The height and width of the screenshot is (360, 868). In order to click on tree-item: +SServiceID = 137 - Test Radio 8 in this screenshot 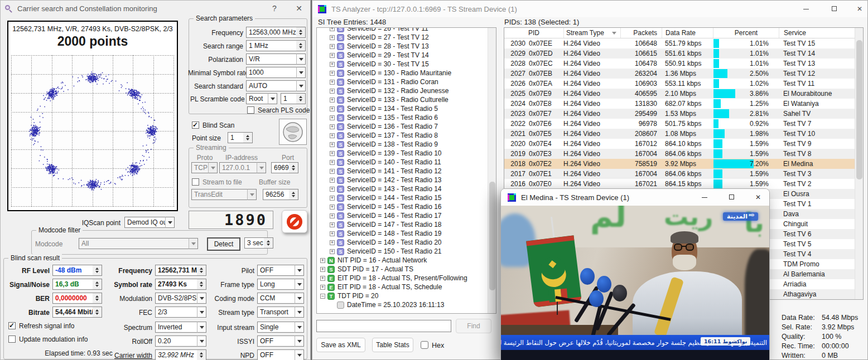, I will do `click(402, 135)`.